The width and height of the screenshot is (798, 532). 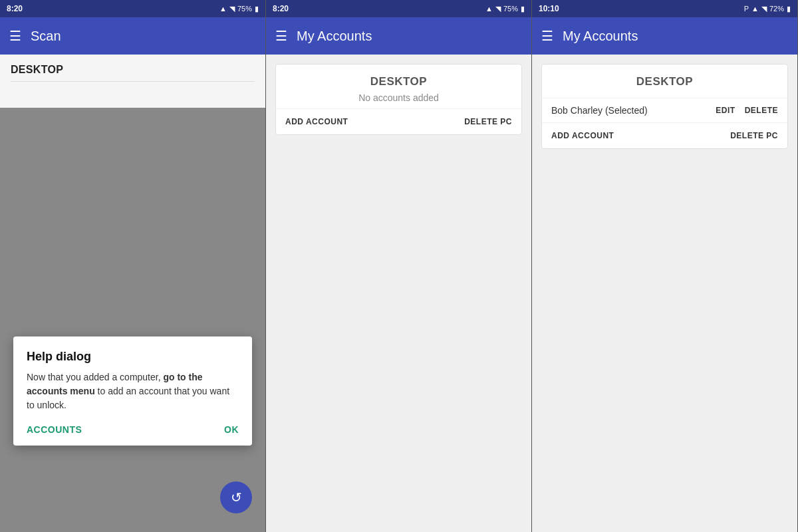 What do you see at coordinates (223, 9) in the screenshot?
I see `wifi-icon: ▲` at bounding box center [223, 9].